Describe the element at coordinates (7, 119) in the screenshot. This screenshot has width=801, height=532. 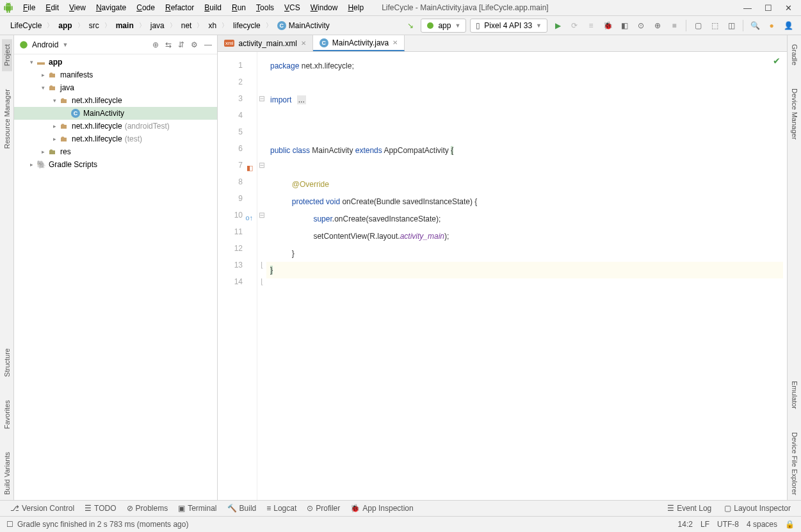
I see `resource-manager-tool-tab: Resource Manager` at that location.